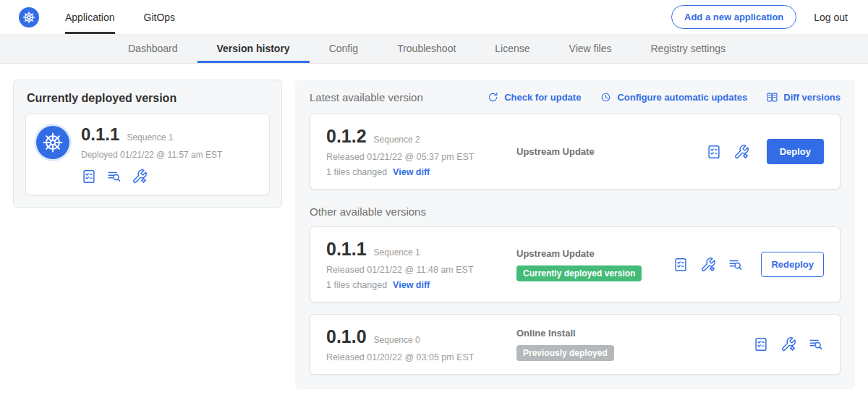 This screenshot has height=408, width=868. Describe the element at coordinates (575, 97) in the screenshot. I see `latest-version-header: Latest available version Check for updat…` at that location.